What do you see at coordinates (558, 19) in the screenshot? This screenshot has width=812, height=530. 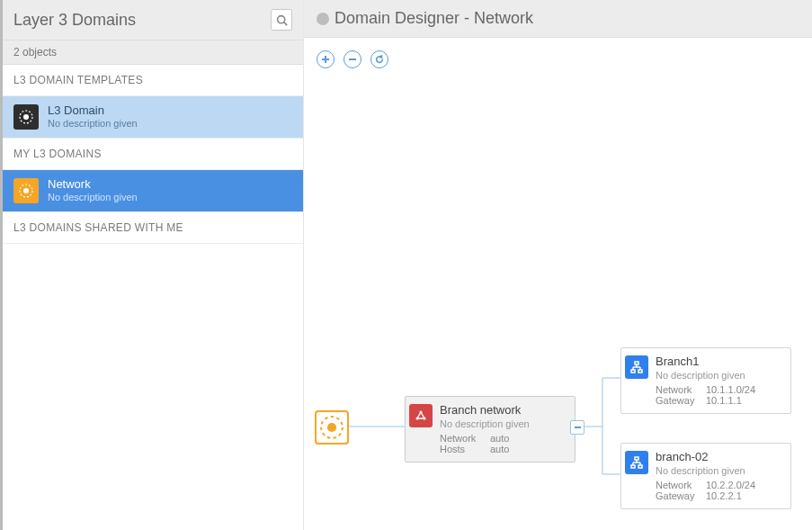 I see `main-header: Domain Designer - Network` at bounding box center [558, 19].